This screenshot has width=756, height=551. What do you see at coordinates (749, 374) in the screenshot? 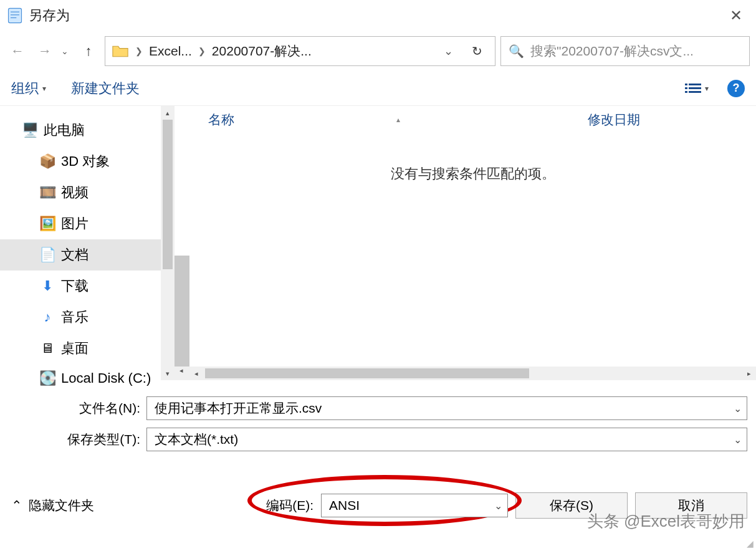
I see `scroll-right-icon: ▸` at bounding box center [749, 374].